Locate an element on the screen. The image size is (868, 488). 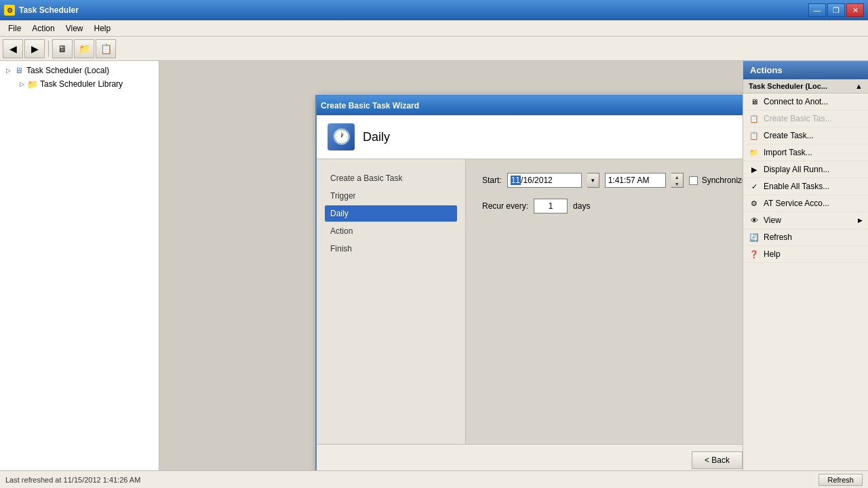
actions-section-header: Task Scheduler (Loc... ▲ is located at coordinates (806, 87).